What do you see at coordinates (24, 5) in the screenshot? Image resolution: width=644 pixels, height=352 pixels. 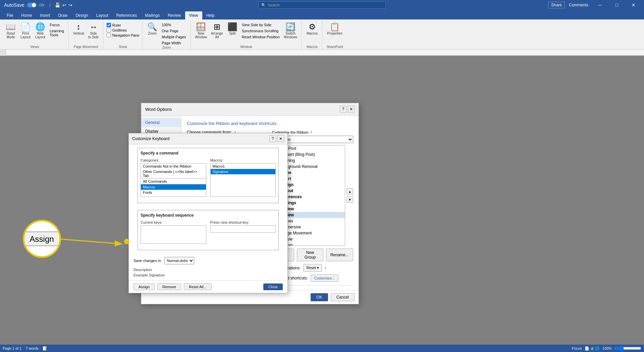 I see `quick-access: AutoSave ON` at bounding box center [24, 5].